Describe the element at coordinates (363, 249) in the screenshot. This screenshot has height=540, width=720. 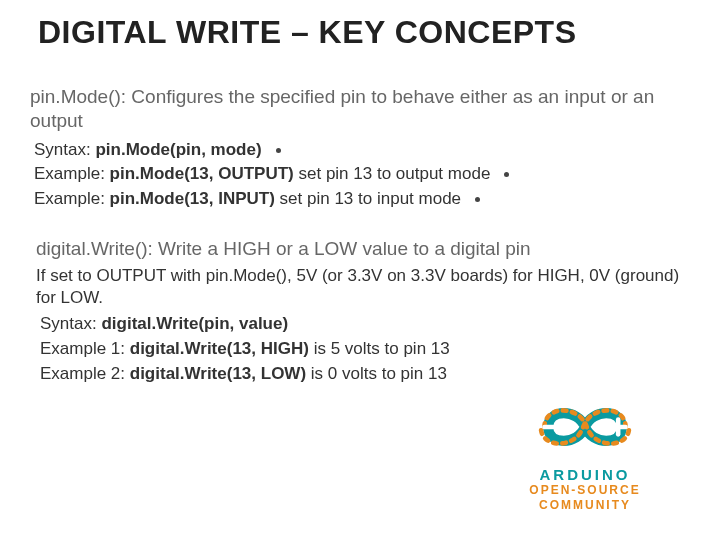
I see `digitalwrite-description: digital.Write(): Write a HIGH or a LOW v…` at that location.